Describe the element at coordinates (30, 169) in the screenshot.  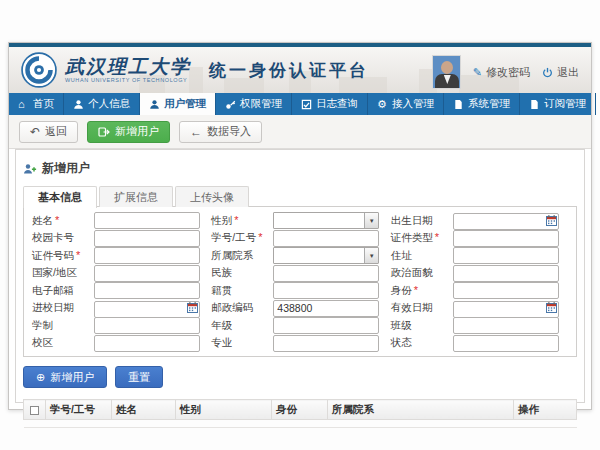
I see `add-user-section-icon` at that location.